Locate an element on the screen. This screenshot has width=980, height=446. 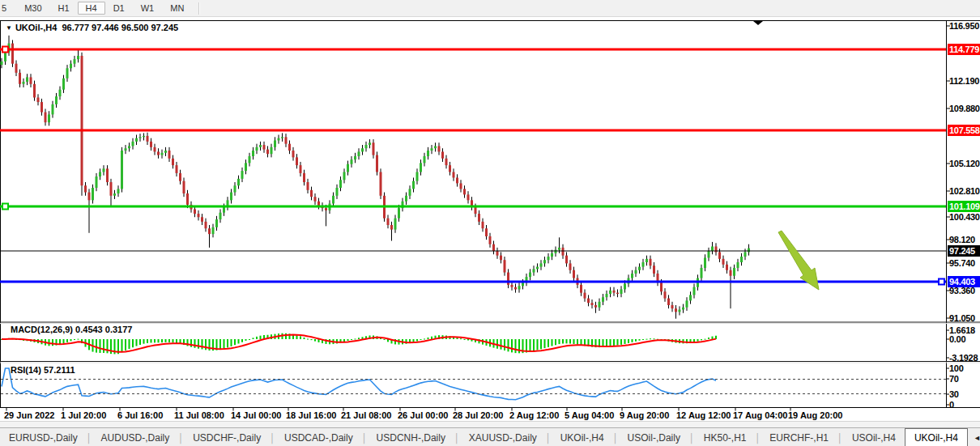
time-axis-label: 1 Jul 20:00 is located at coordinates (83, 415).